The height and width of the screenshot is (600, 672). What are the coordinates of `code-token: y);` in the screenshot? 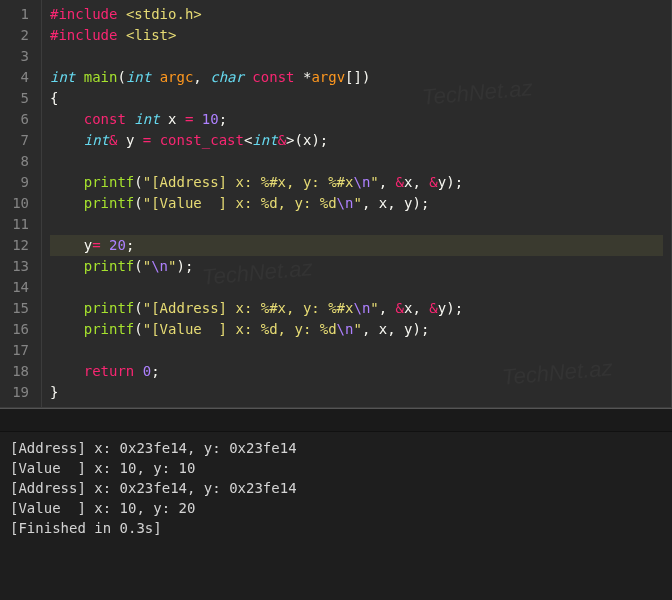 It's located at (450, 308).